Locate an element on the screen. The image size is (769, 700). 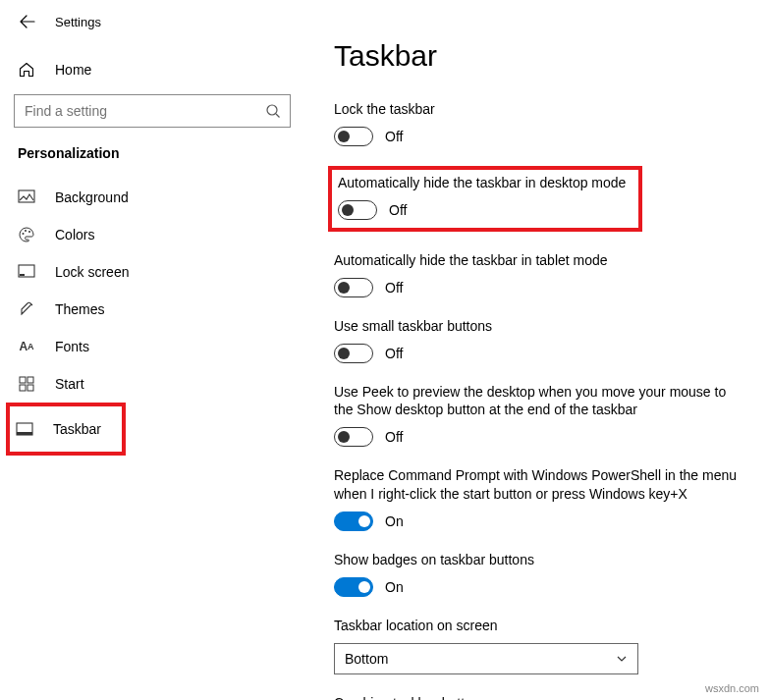
setting-label: Combine taskbar buttons is located at coordinates (540, 697).